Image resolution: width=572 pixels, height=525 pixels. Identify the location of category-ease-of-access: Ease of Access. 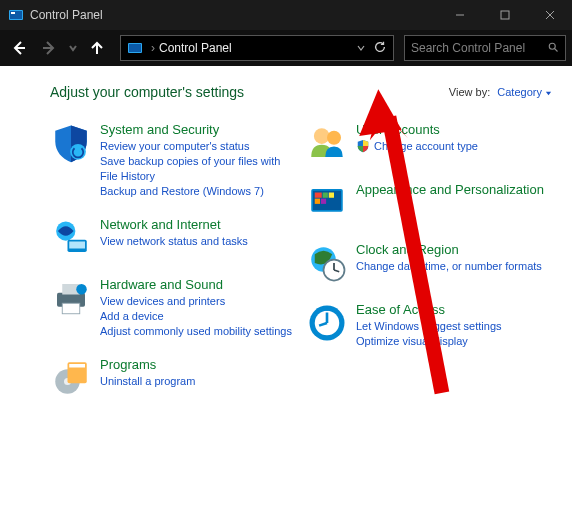
(429, 310).